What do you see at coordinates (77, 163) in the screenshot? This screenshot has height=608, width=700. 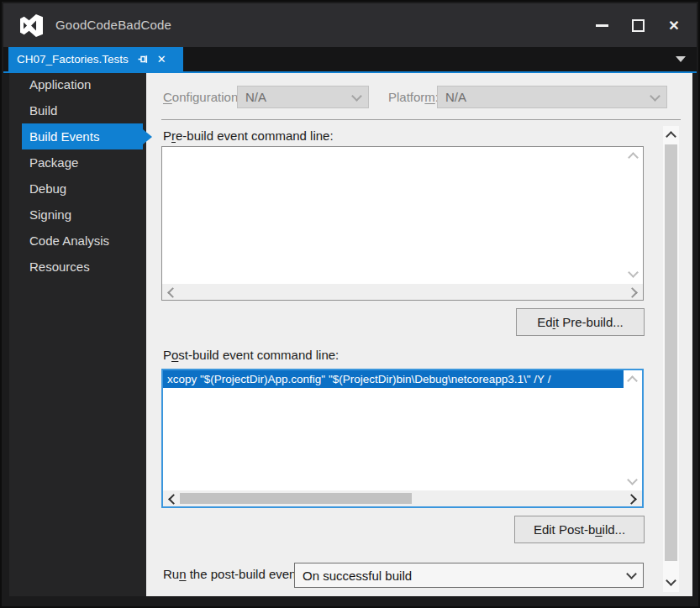 I see `sidebar-item-package: Package` at bounding box center [77, 163].